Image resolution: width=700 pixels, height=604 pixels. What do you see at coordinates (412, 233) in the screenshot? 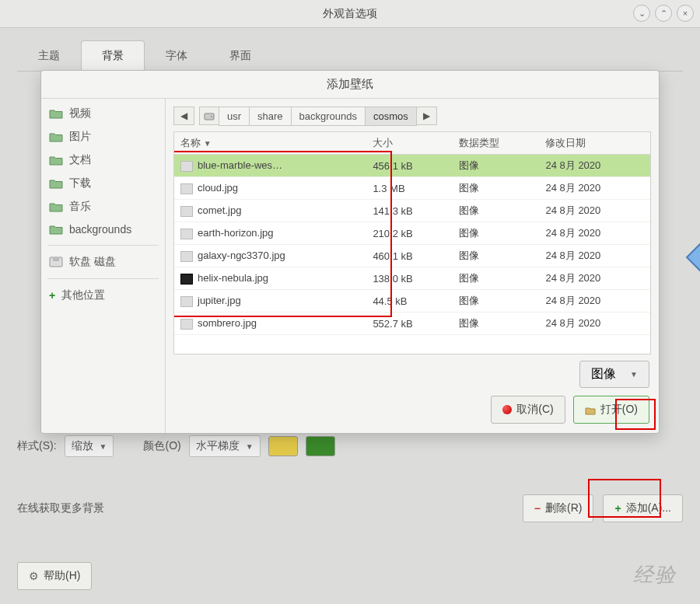
I see `table-row: earth-horizon.jpg210.2 kB图像24 8月 2020` at bounding box center [412, 233].